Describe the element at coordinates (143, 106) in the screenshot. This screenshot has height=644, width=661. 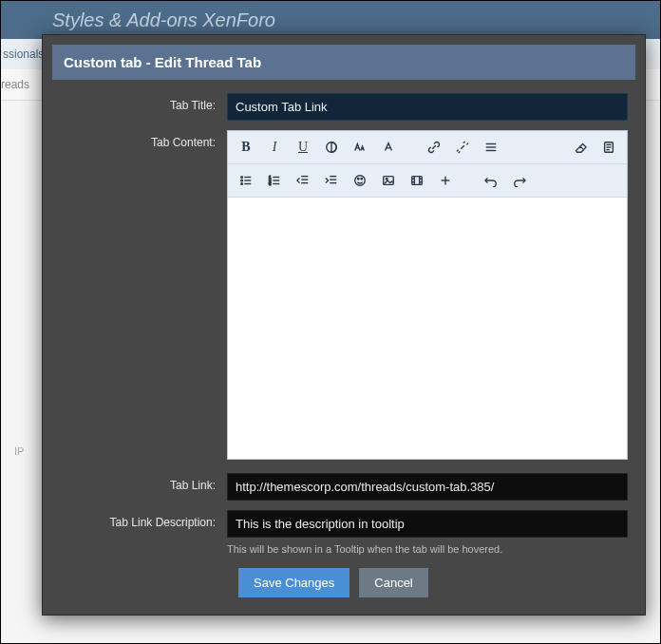
I see `label-tab-title: Tab Title:` at that location.